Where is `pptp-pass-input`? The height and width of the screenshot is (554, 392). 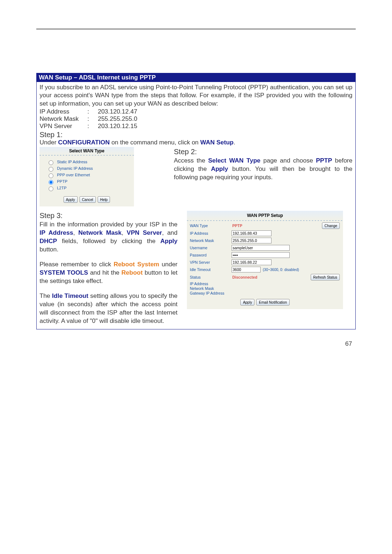 pptp-pass-input is located at coordinates (261, 255).